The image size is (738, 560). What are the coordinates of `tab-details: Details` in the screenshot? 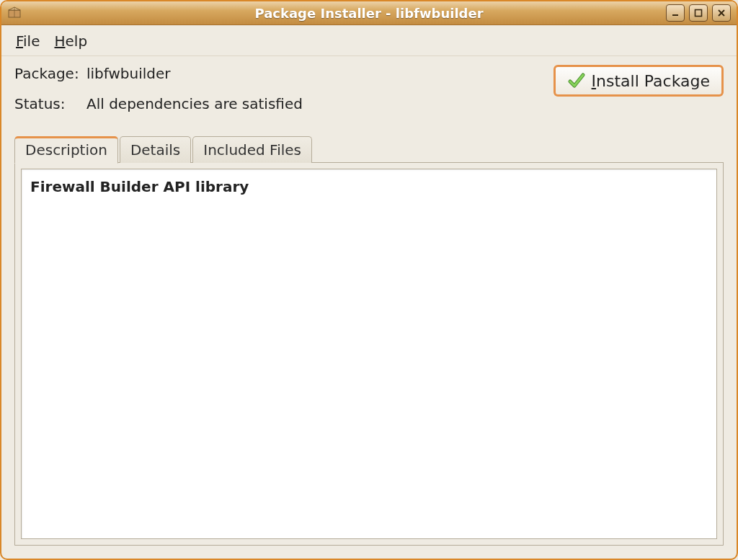 It's located at (156, 150).